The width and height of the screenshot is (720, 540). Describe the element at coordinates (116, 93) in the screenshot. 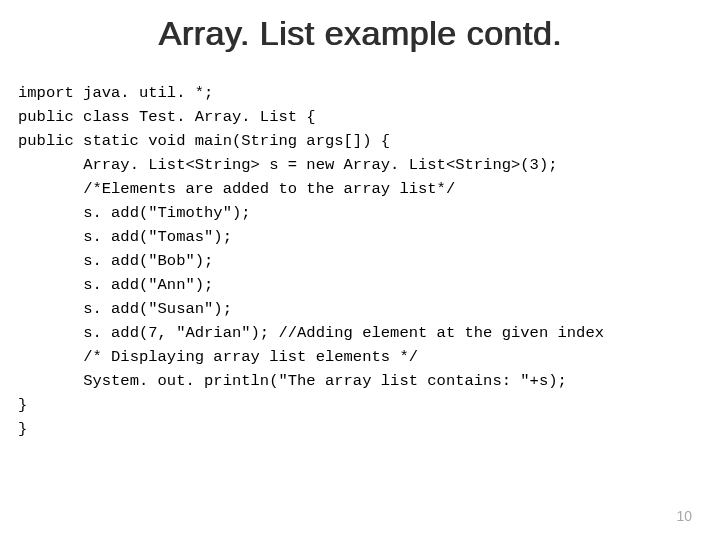

I see `code-line: import java. util. *;` at that location.